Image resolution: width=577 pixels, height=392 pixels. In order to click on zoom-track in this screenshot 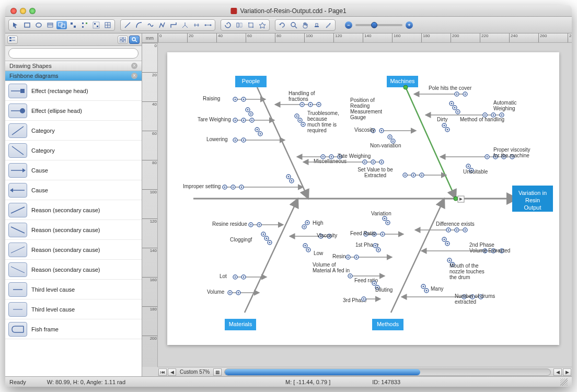, I will do `click(379, 25)`.